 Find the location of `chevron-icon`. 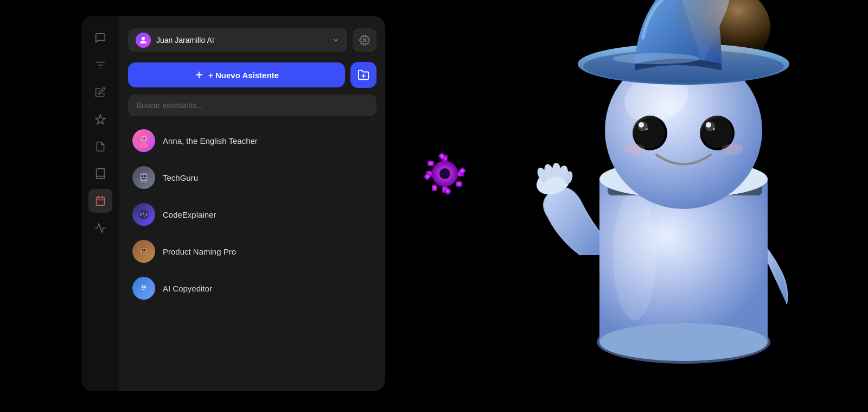

chevron-icon is located at coordinates (336, 40).